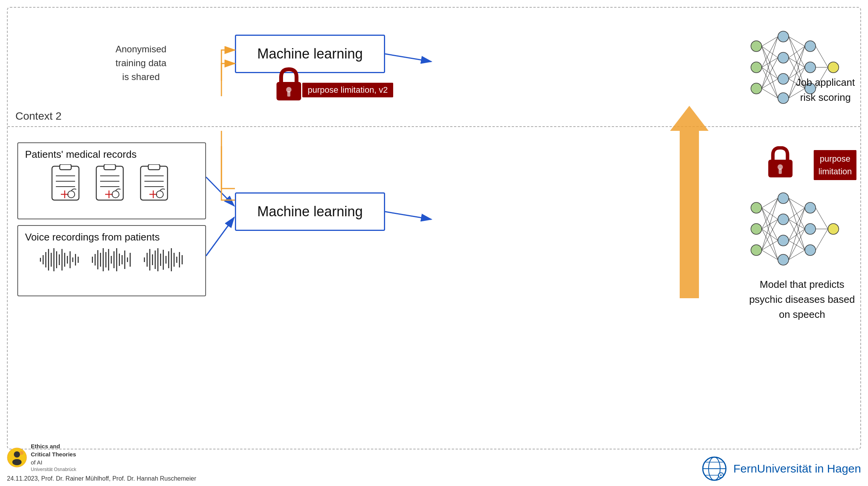  Describe the element at coordinates (289, 85) in the screenshot. I see `lock-top-icon` at that location.